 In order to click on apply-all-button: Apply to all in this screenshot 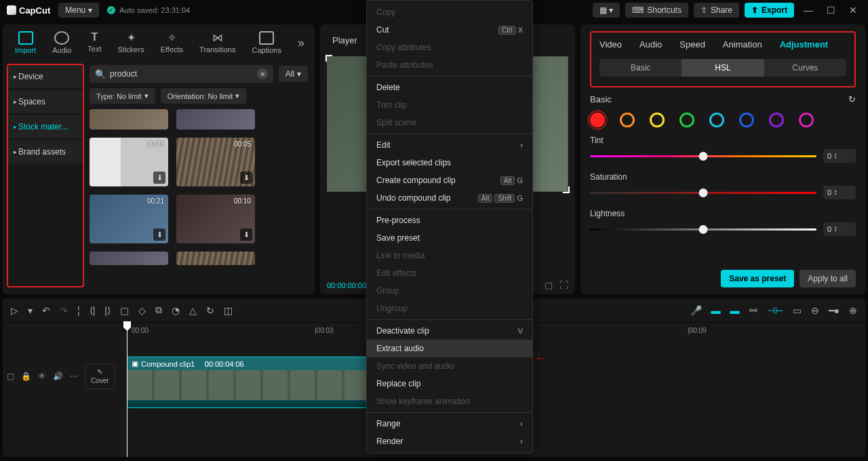, I will do `click(827, 279)`.